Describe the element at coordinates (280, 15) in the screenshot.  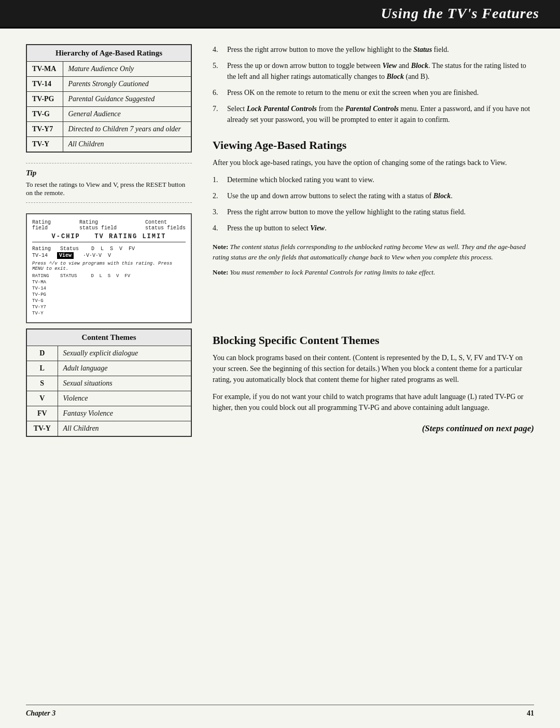
I see `page-header: Using the TV's Features` at that location.